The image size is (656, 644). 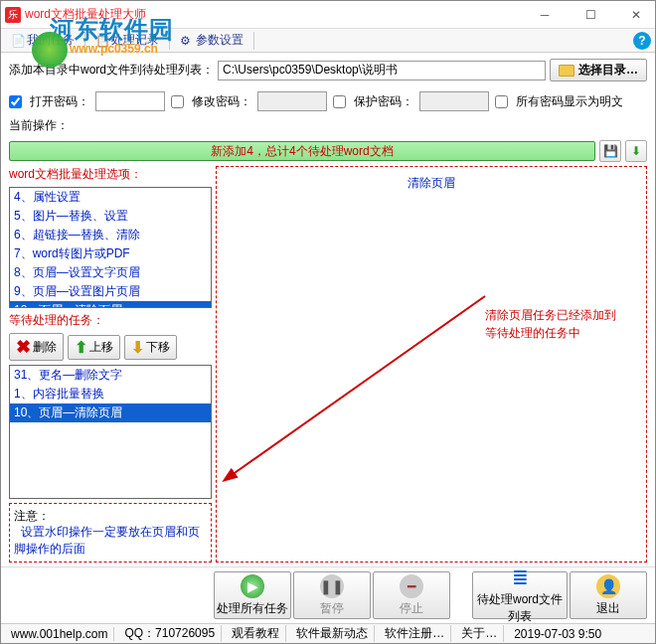 I want to click on pending-list-button: ≣ 待处理word文件列表, so click(x=520, y=595).